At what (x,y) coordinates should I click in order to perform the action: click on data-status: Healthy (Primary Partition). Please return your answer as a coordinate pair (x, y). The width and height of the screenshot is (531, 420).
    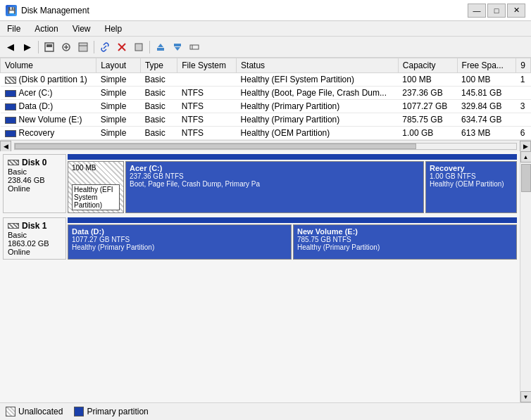
    Looking at the image, I should click on (180, 248).